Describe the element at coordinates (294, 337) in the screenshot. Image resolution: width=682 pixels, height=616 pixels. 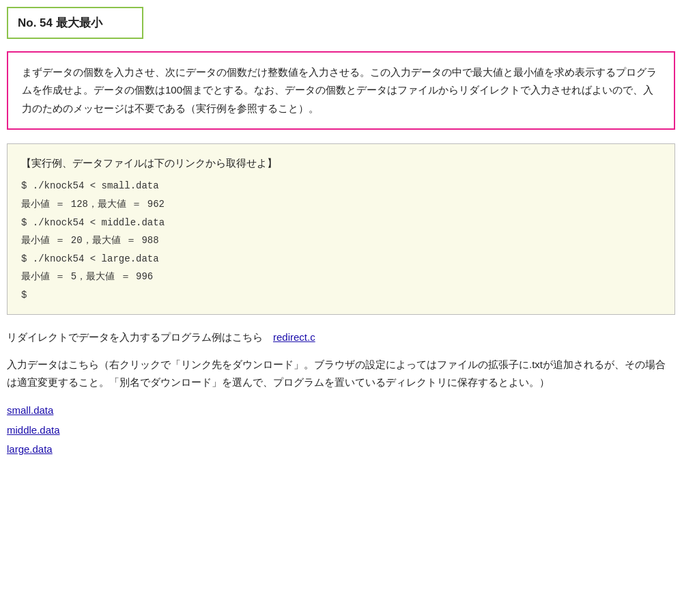
I see `redirect-link: redirect.c` at that location.